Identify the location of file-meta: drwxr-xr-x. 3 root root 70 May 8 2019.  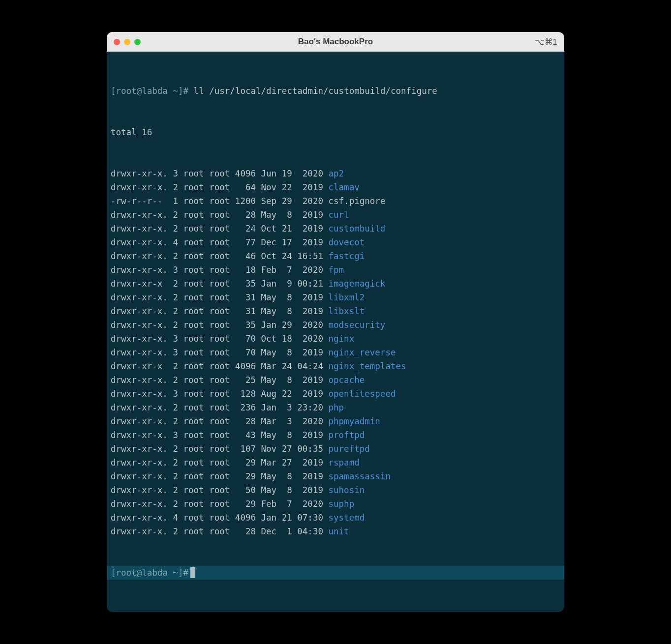
(219, 352).